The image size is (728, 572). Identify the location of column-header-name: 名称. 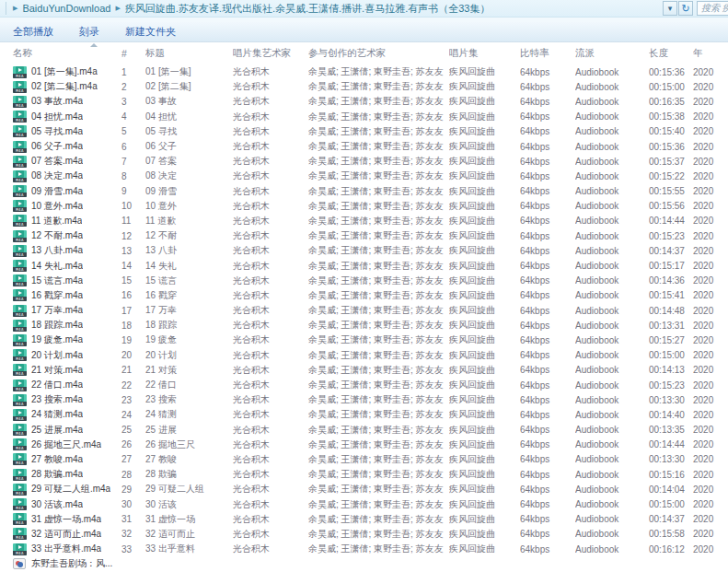
(60, 53).